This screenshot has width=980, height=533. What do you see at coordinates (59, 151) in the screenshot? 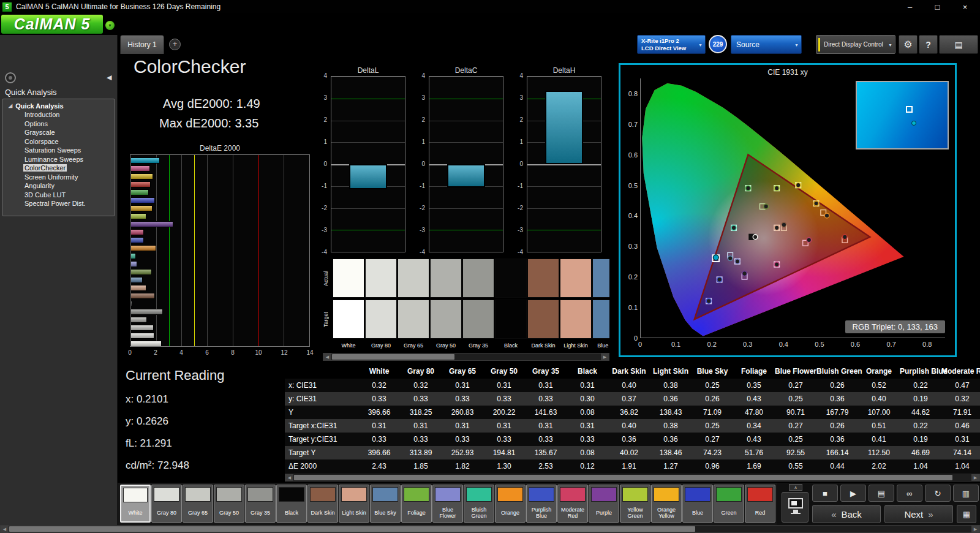
I see `sidebar-item-saturation-sweeps: Saturation Sweeps` at bounding box center [59, 151].